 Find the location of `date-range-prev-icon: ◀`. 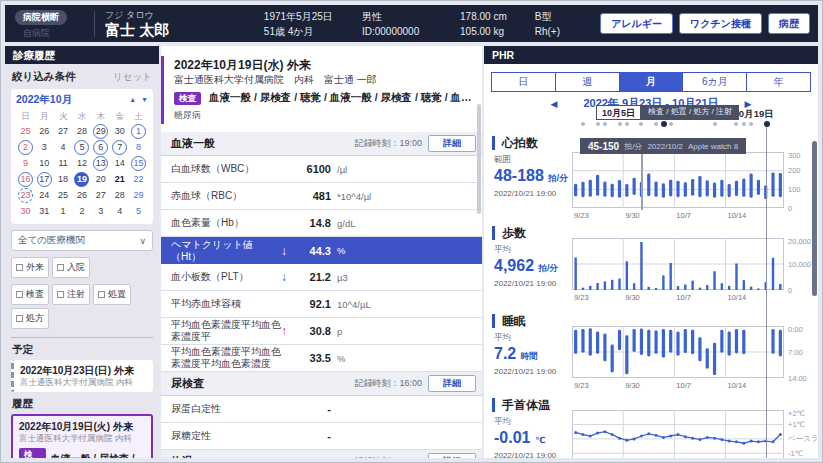

date-range-prev-icon: ◀ is located at coordinates (554, 104).